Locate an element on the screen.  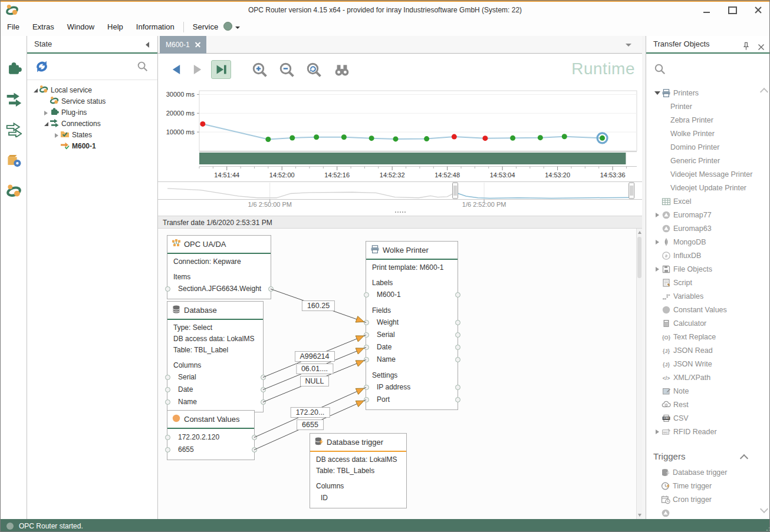
scroll-down-icon is located at coordinates (640, 515).